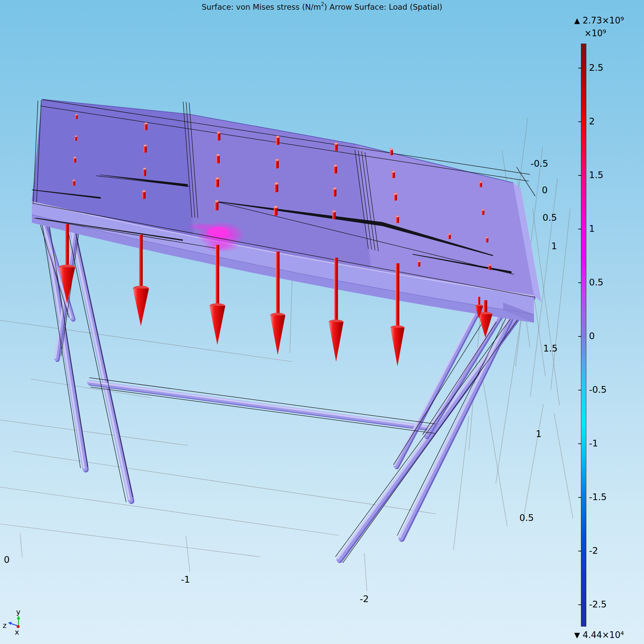 Image resolution: width=644 pixels, height=644 pixels. I want to click on colorbar-tick-label: 1, so click(592, 229).